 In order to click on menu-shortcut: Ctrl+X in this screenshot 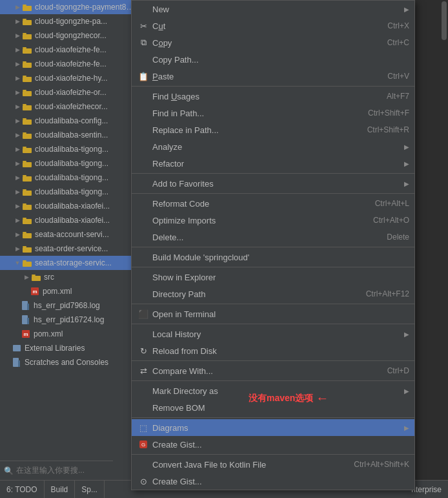, I will do `click(398, 26)`.